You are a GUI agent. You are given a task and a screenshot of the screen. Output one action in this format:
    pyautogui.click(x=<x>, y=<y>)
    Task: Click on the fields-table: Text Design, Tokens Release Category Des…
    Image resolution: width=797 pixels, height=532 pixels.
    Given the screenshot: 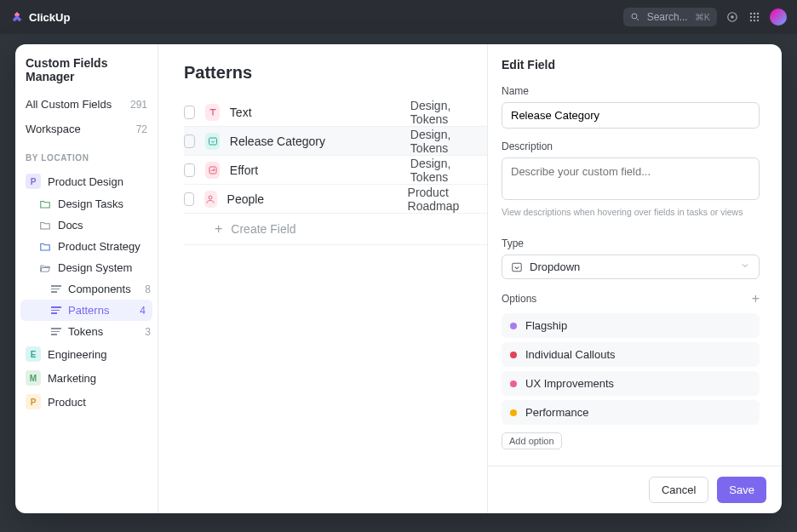 What is the action you would take?
    pyautogui.click(x=335, y=172)
    